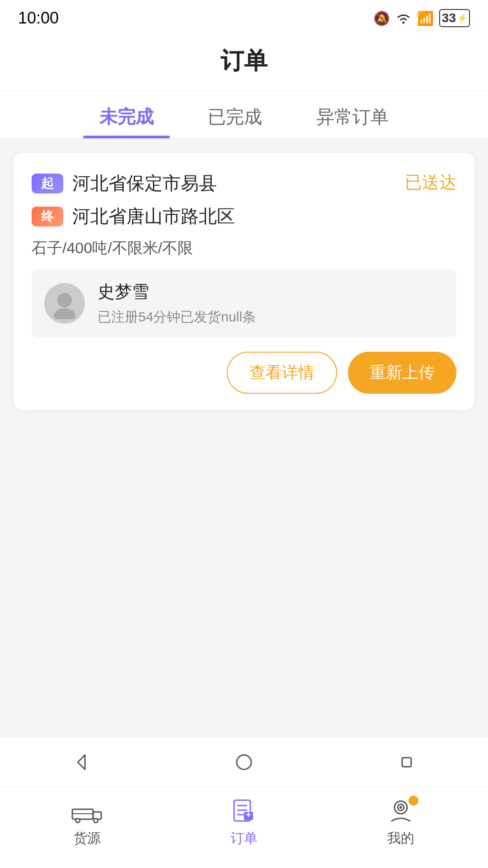 This screenshot has height=868, width=488. Describe the element at coordinates (244, 838) in the screenshot. I see `orders-label: 订单` at that location.